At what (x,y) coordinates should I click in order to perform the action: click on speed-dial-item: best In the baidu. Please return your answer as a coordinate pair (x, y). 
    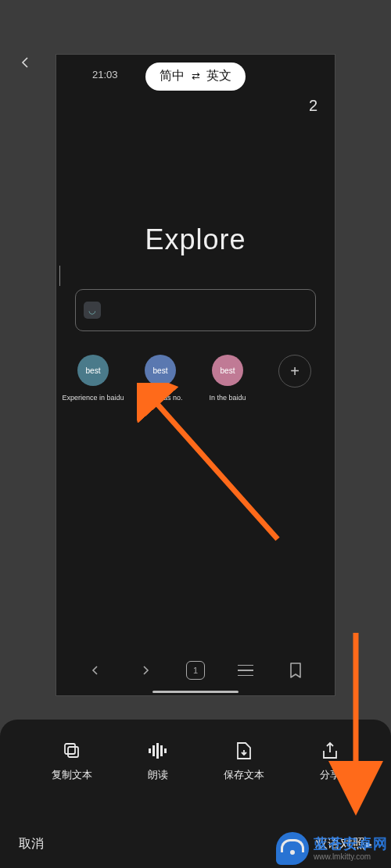
    Looking at the image, I should click on (228, 378).